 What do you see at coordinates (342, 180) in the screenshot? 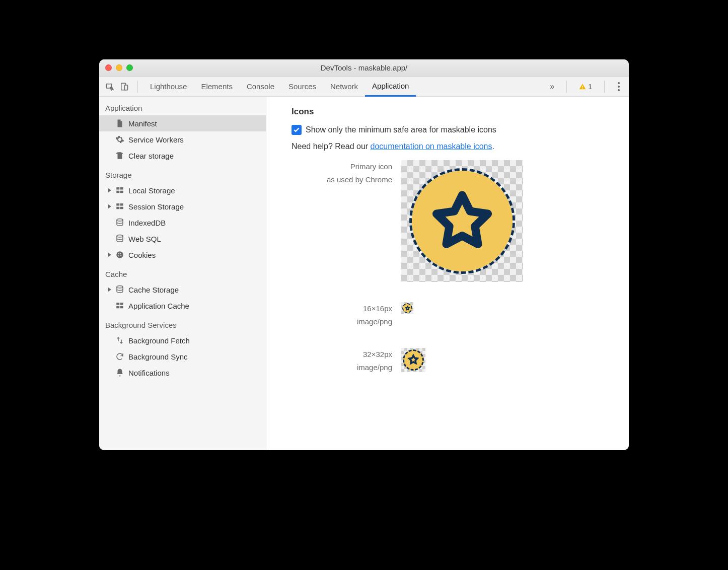
I see `primary-icon-sublabel: as used by Chrome` at bounding box center [342, 180].